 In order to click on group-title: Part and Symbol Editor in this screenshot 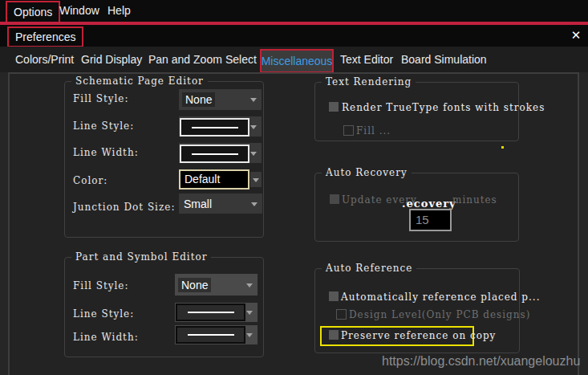, I will do `click(141, 257)`.